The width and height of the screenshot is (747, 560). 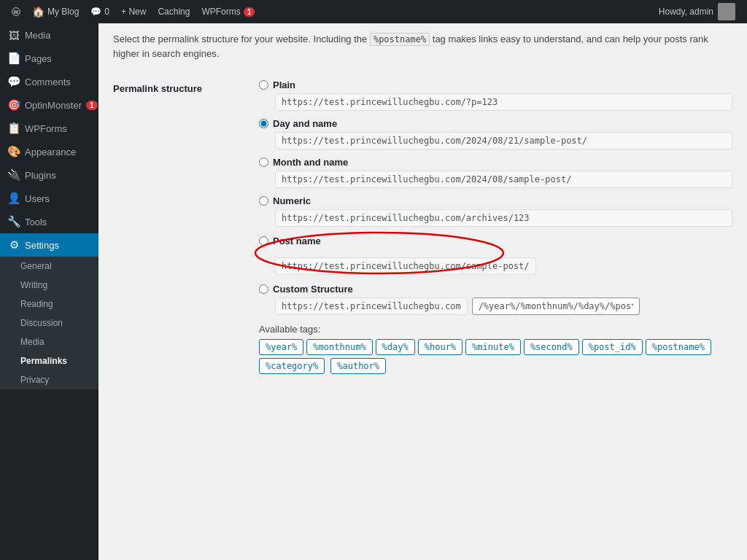 I want to click on settings-icon: ⚙, so click(x=14, y=245).